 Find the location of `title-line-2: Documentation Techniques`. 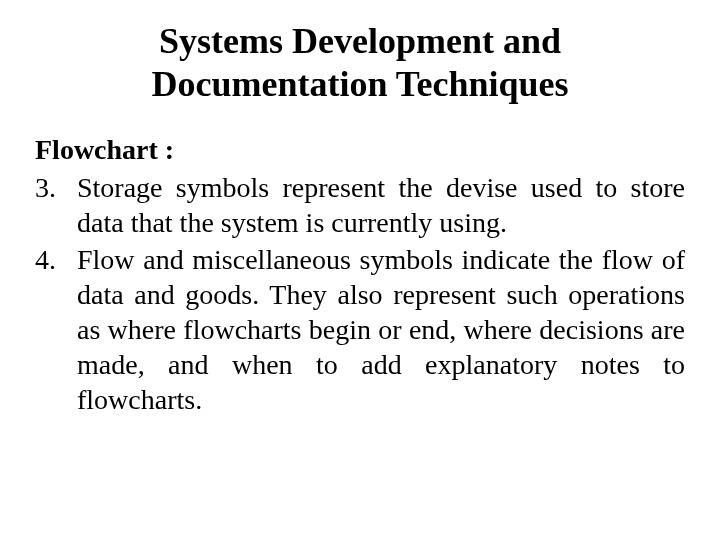

title-line-2: Documentation Techniques is located at coordinates (360, 84).